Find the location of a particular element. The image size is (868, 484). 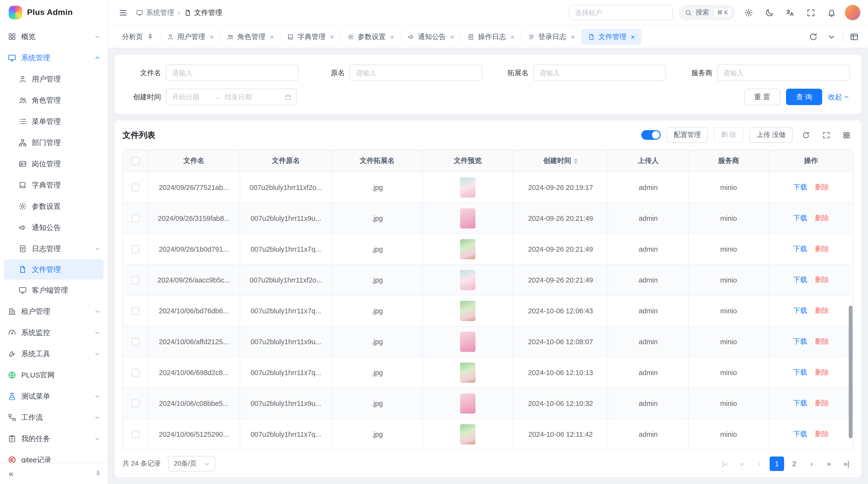

tab-log: 操作日志× is located at coordinates (491, 36).